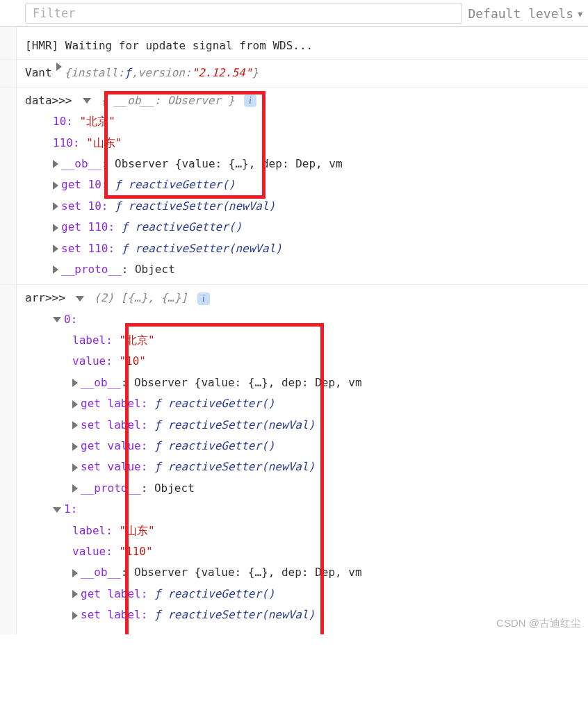 This screenshot has width=588, height=724. What do you see at coordinates (51, 100) in the screenshot?
I see `data-label: data>>>` at bounding box center [51, 100].